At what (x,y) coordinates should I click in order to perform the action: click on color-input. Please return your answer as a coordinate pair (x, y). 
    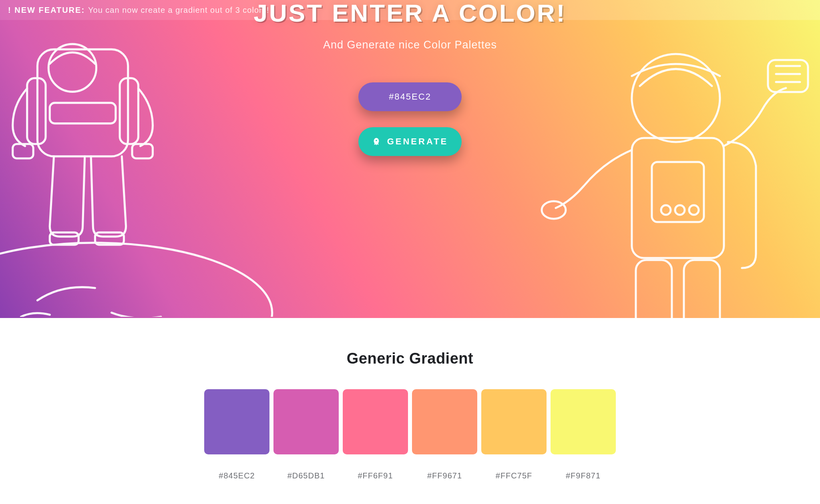
    Looking at the image, I should click on (410, 97).